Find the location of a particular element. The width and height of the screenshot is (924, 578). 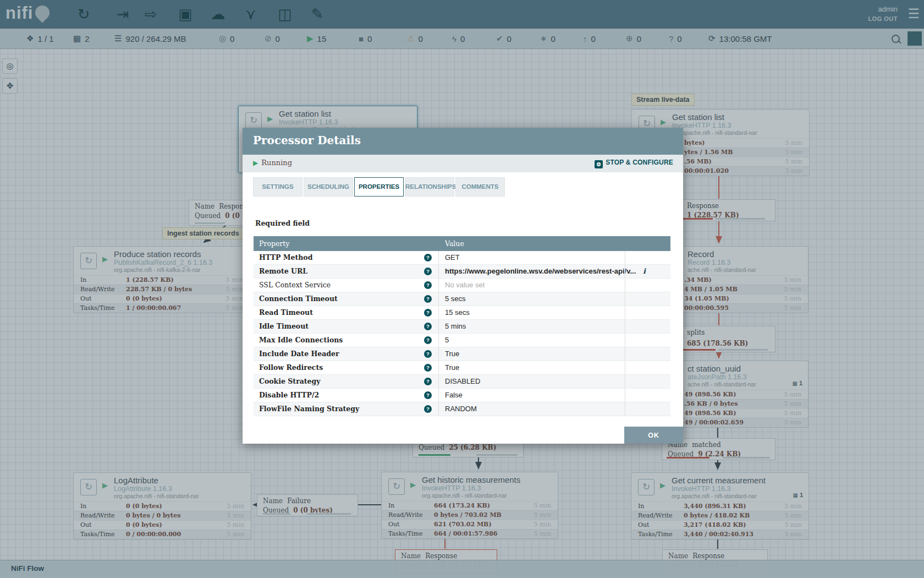

tab-comments: COMMENTS is located at coordinates (480, 187).